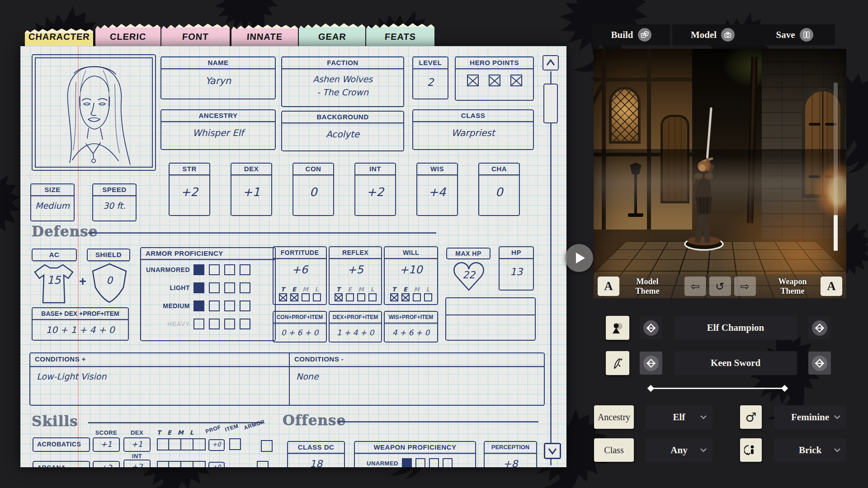  I want to click on ancestry-filter-button: Ancestry, so click(614, 417).